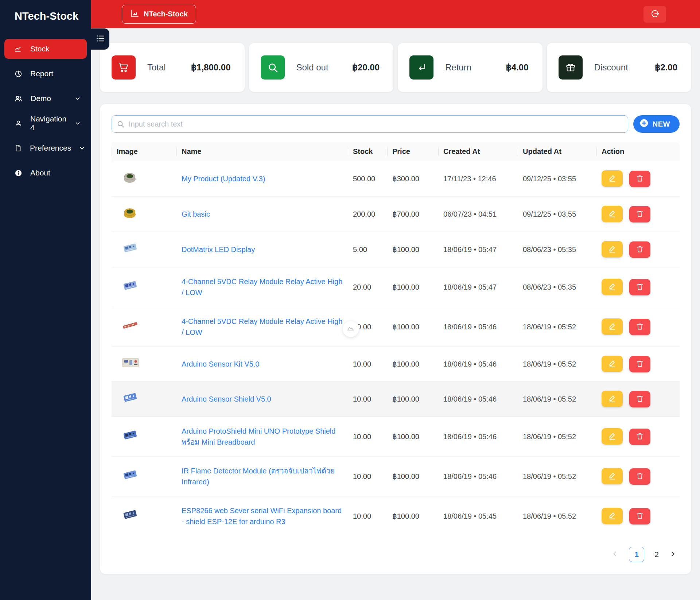  I want to click on search-input, so click(370, 124).